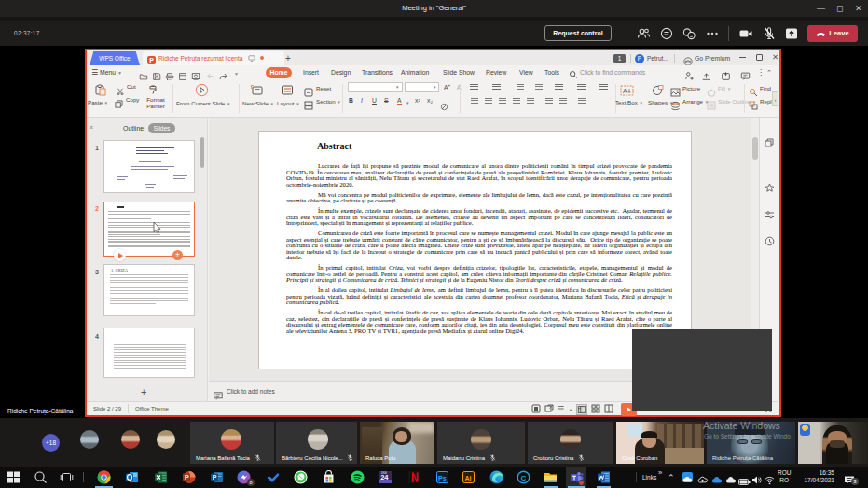 Image resolution: width=868 pixels, height=488 pixels. Describe the element at coordinates (468, 478) in the screenshot. I see `svg-text: Ai` at that location.